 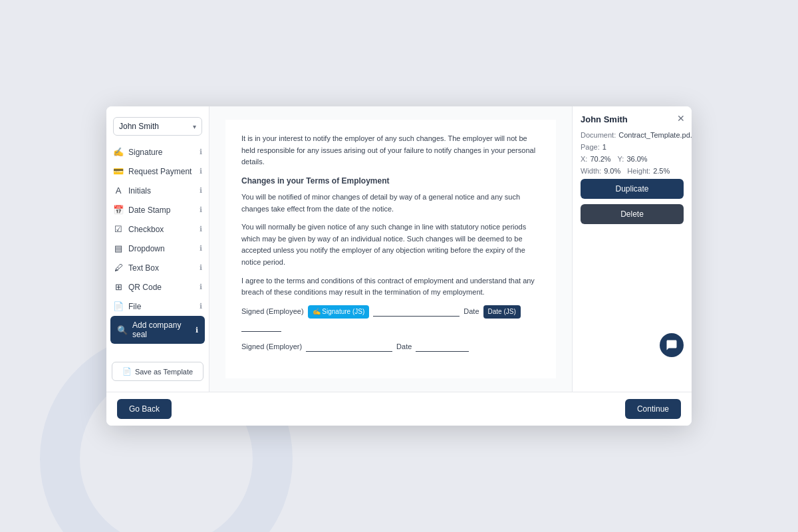 I want to click on width-value: 9.0%, so click(x=612, y=171).